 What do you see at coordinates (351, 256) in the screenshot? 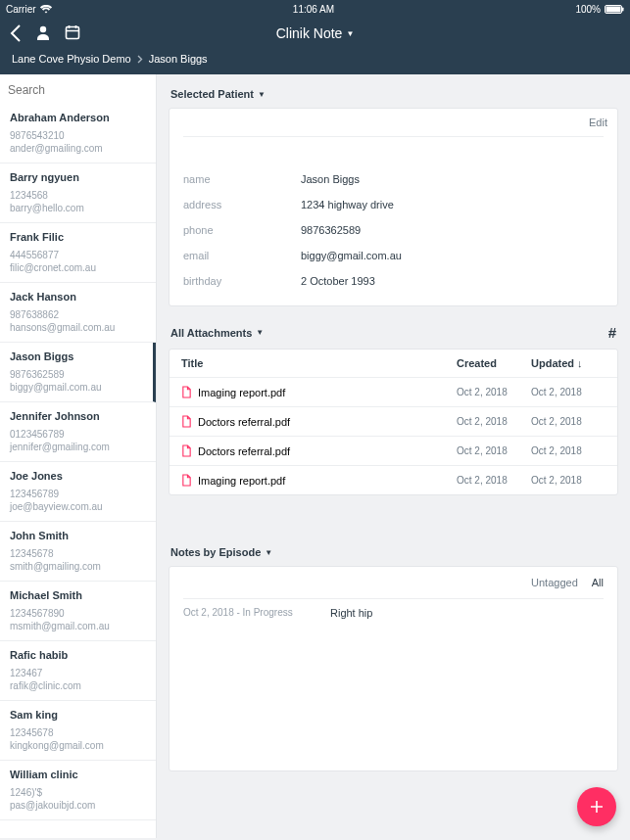
I see `value-email: biggy@gmail.com.au` at bounding box center [351, 256].